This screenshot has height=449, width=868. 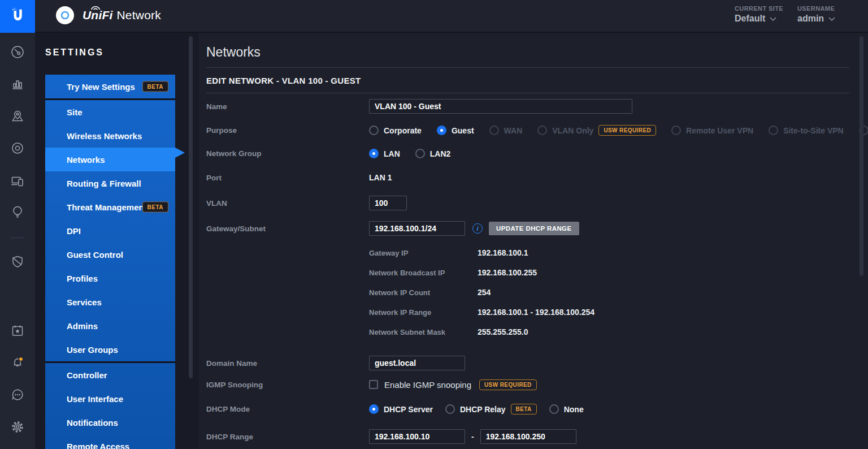 I want to click on ubiquiti-logo, so click(x=18, y=16).